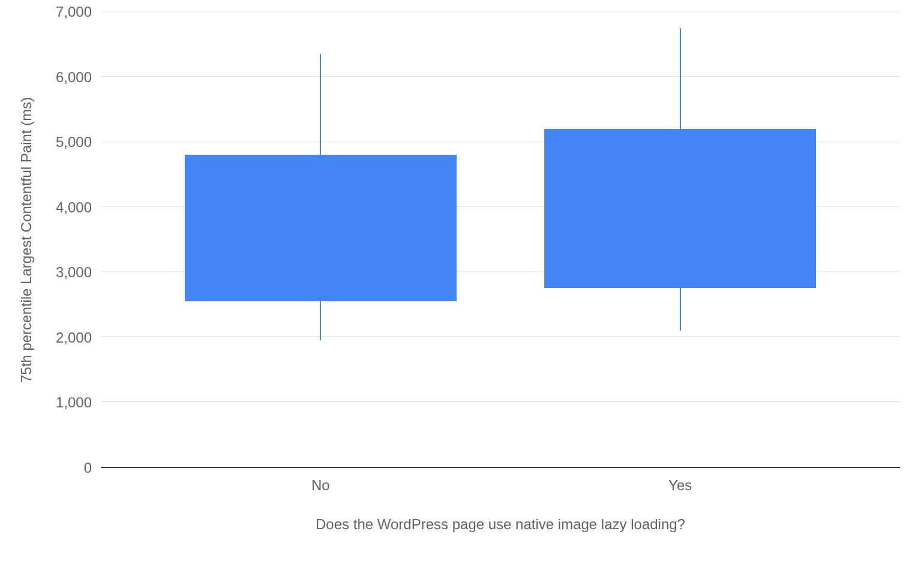 Image resolution: width=924 pixels, height=564 pixels. Describe the element at coordinates (71, 240) in the screenshot. I see `y-ticks-container: 01,0002,0003,0004,0005,0006,0007,000` at that location.